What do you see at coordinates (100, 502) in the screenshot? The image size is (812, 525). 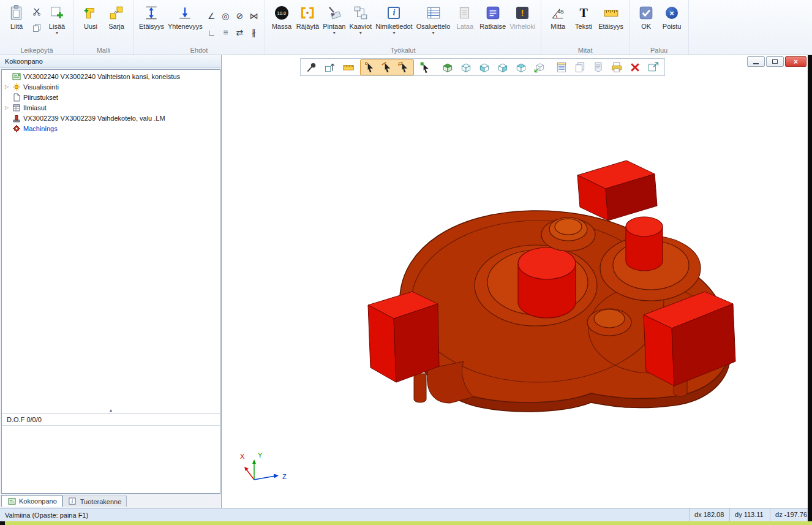 I see `tab-label: Tuoterakenne` at bounding box center [100, 502].